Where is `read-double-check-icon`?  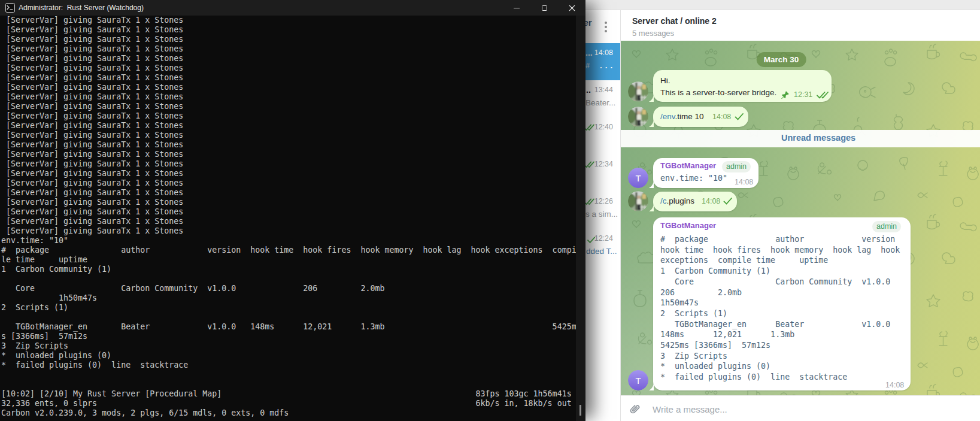
read-double-check-icon is located at coordinates (823, 95).